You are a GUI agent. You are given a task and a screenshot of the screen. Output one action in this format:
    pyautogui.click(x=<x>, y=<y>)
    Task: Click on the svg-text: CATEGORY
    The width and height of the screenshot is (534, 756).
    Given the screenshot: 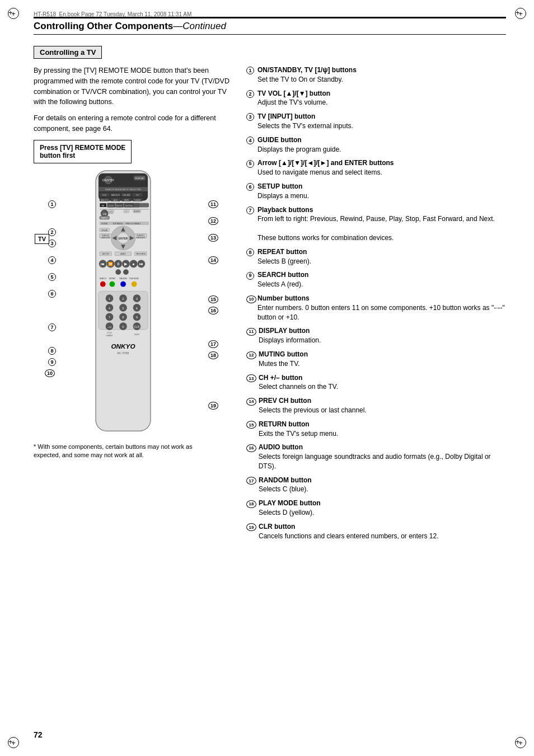 What is the action you would take?
    pyautogui.click(x=140, y=238)
    